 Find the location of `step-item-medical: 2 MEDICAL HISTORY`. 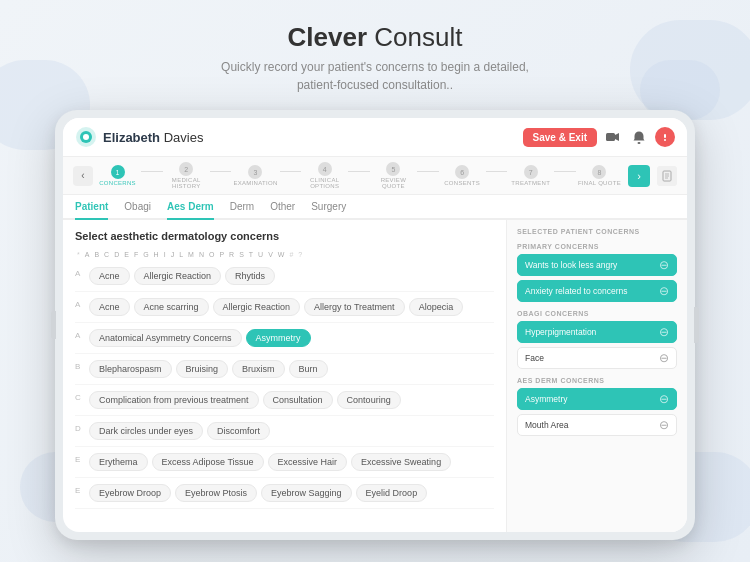

step-item-medical: 2 MEDICAL HISTORY is located at coordinates (186, 176).